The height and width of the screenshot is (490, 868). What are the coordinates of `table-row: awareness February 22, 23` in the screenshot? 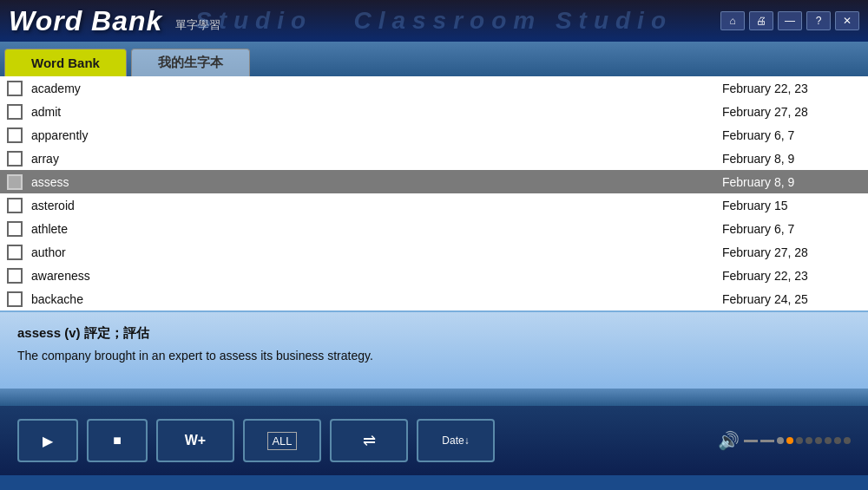 It's located at (434, 276).